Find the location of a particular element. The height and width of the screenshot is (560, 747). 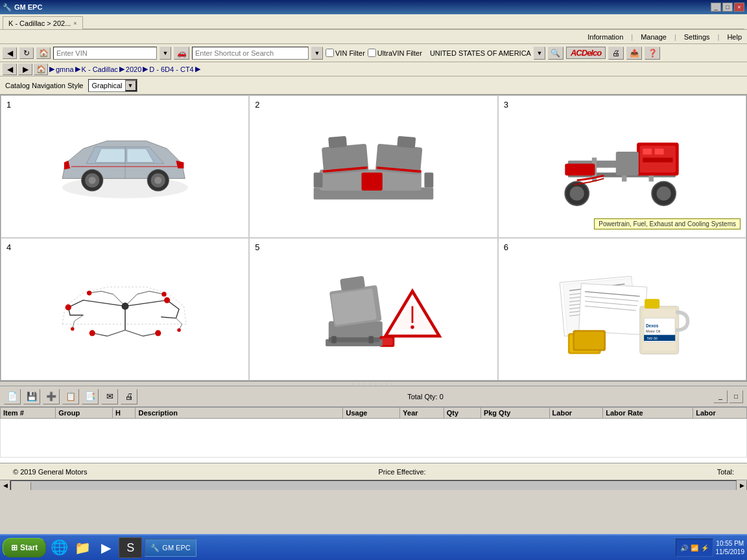

taskbar-folder-button: 📁 is located at coordinates (82, 548).